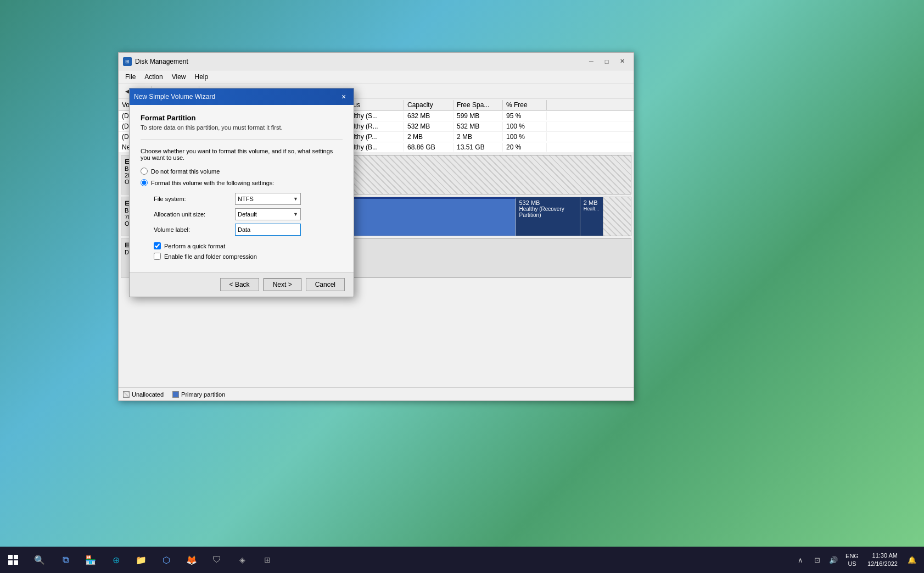  I want to click on tray-clock: 11:30 AM 12/16/2022, so click(883, 560).